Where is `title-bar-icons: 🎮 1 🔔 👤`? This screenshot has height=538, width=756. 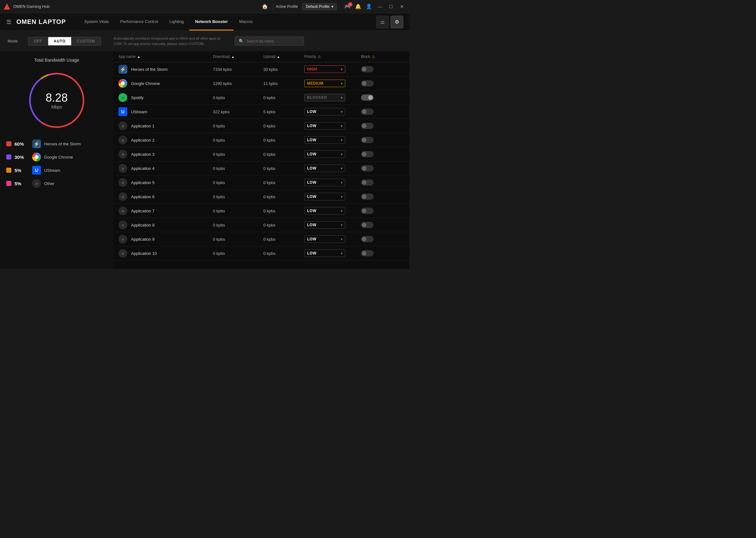
title-bar-icons: 🎮 1 🔔 👤 is located at coordinates (358, 6).